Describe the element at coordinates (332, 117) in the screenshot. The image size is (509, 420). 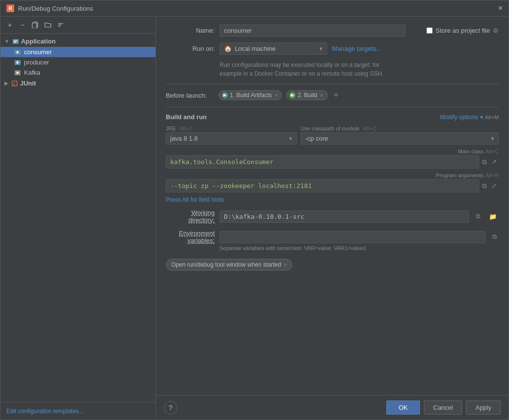
I see `build-run-header: Build and run Modify options ▾ Alt+M` at that location.